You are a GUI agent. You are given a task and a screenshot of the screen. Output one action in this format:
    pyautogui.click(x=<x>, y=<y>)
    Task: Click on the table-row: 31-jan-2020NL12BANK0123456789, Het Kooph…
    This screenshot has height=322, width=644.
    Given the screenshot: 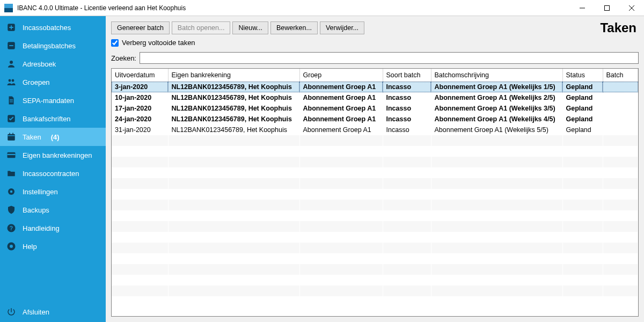 What is the action you would take?
    pyautogui.click(x=375, y=130)
    